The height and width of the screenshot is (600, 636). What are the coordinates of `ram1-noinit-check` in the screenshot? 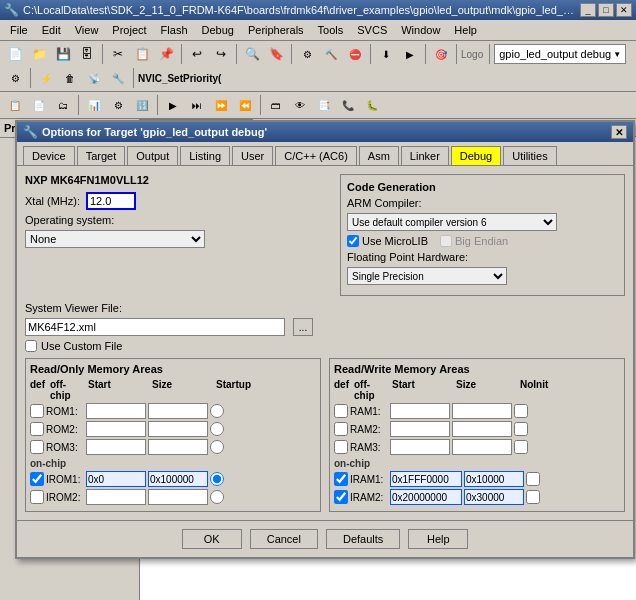 It's located at (521, 411).